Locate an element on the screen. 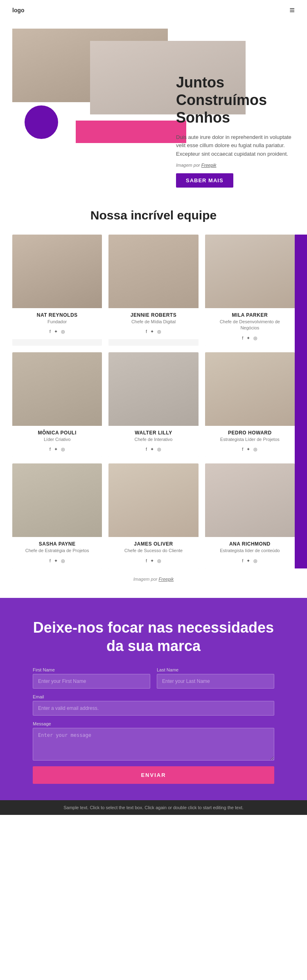 The height and width of the screenshot is (980, 307). team-card-4: MÔNICA POULI Líder Criativo f ✦ ◎ is located at coordinates (57, 405).